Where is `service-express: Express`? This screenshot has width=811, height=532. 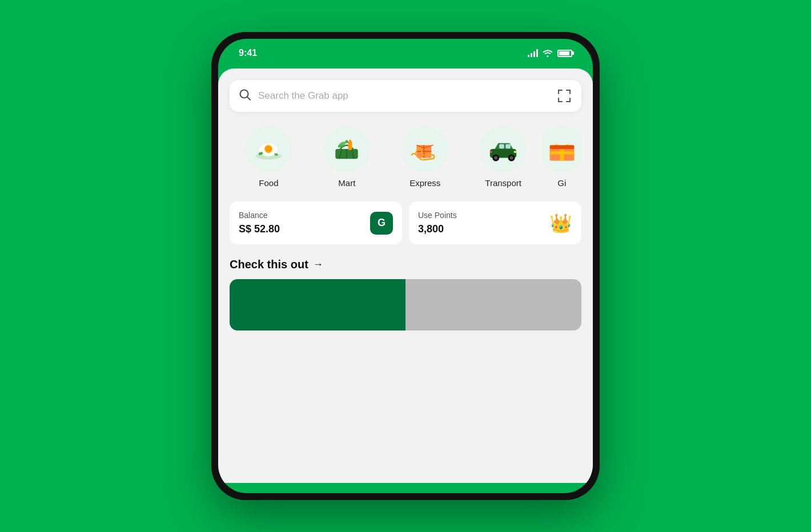
service-express: Express is located at coordinates (425, 156).